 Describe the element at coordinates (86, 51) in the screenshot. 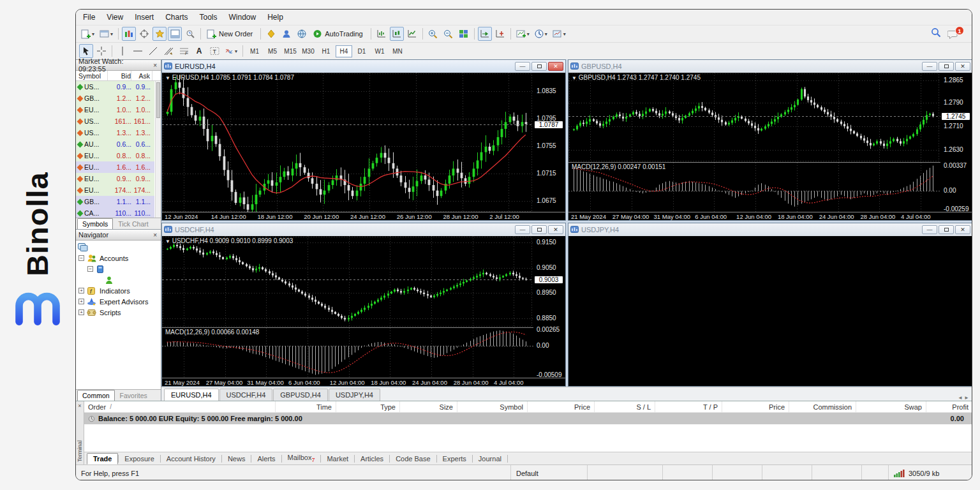

I see `cursor-button` at that location.